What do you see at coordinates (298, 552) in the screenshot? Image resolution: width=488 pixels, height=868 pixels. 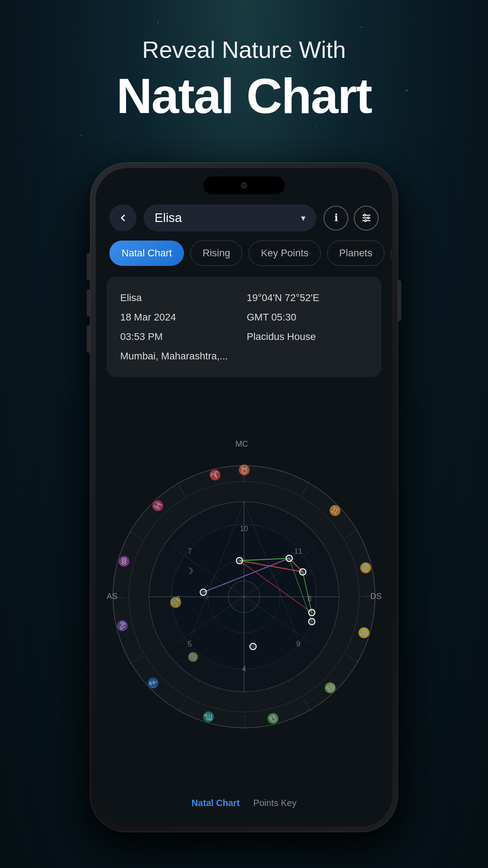 I see `svg-text: 11` at bounding box center [298, 552].